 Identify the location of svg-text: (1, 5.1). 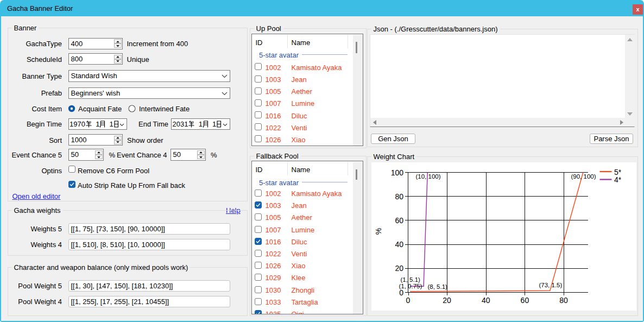
(411, 280).